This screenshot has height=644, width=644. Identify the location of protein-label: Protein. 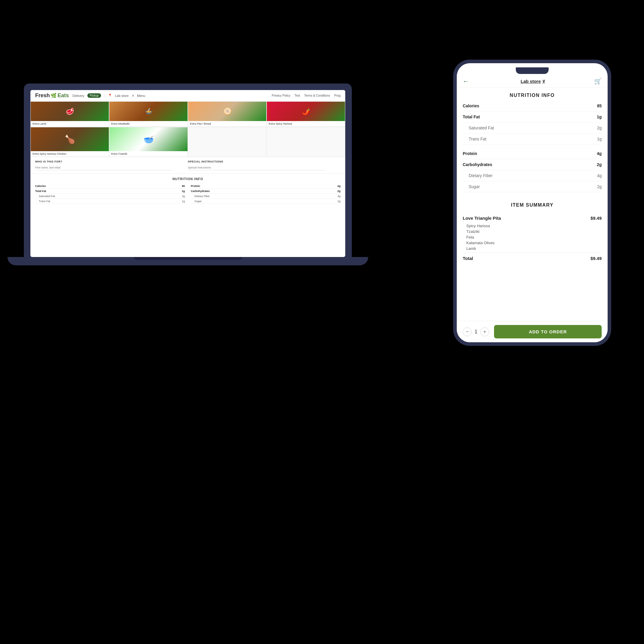
(195, 186).